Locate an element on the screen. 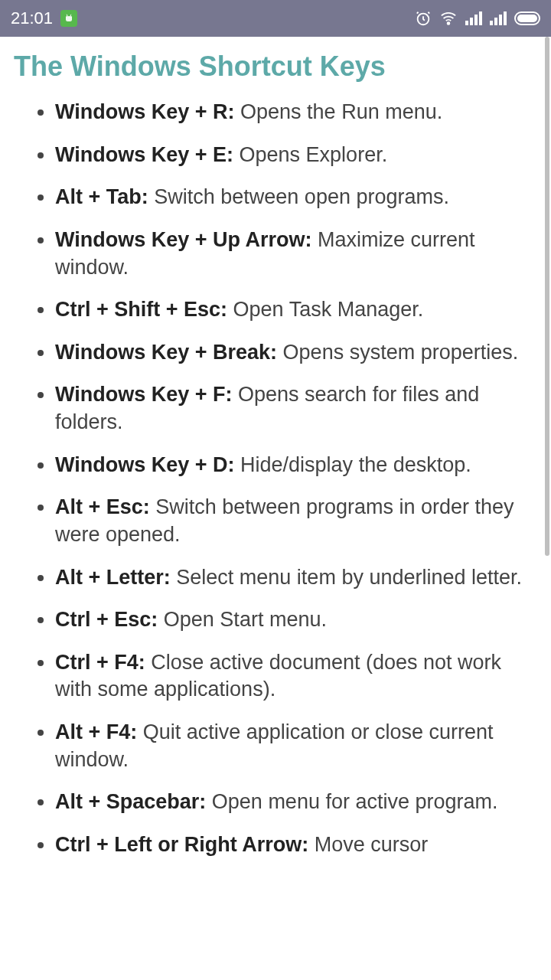  shortcut-key: Alt + Esc: is located at coordinates (103, 507).